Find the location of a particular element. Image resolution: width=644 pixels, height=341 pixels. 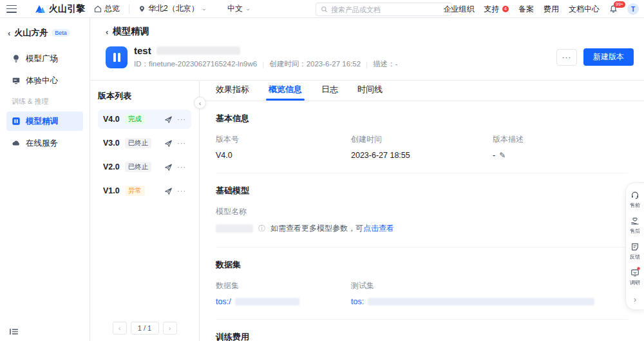

more-actions-button: ··· is located at coordinates (567, 57).